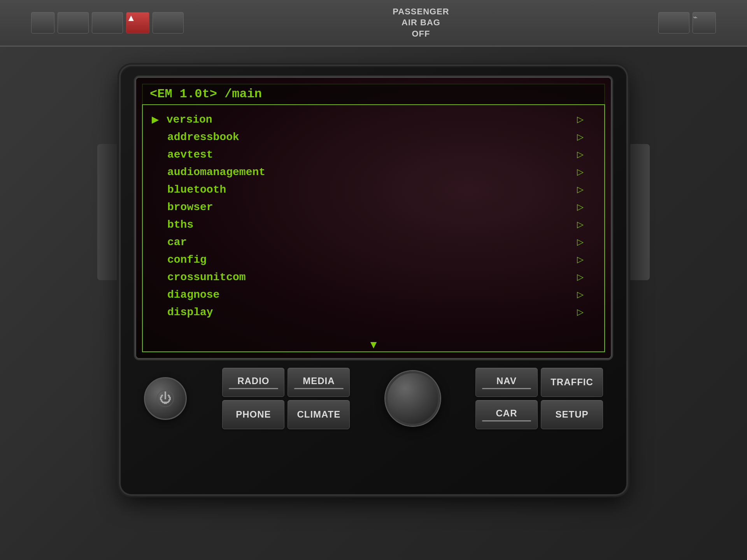 The width and height of the screenshot is (747, 560). What do you see at coordinates (286, 398) in the screenshot?
I see `left-buttons-group: RADIO MEDIA PHONE CLIMATE` at bounding box center [286, 398].